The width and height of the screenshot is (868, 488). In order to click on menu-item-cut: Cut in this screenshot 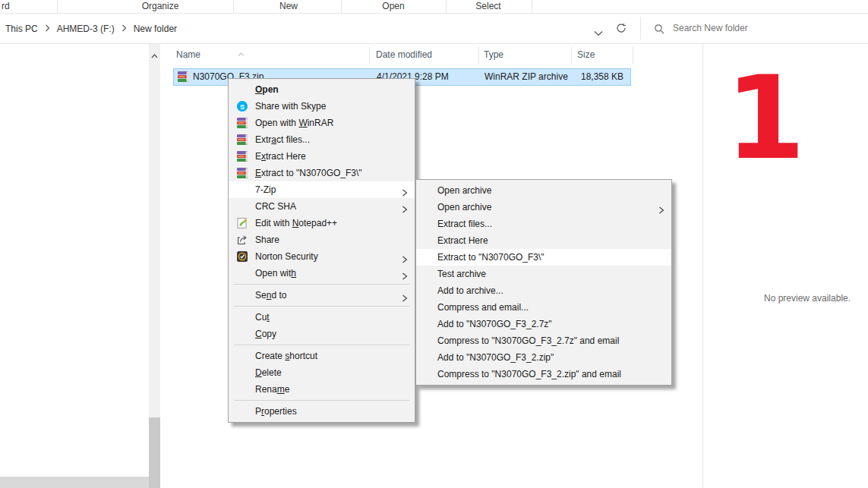, I will do `click(322, 317)`.